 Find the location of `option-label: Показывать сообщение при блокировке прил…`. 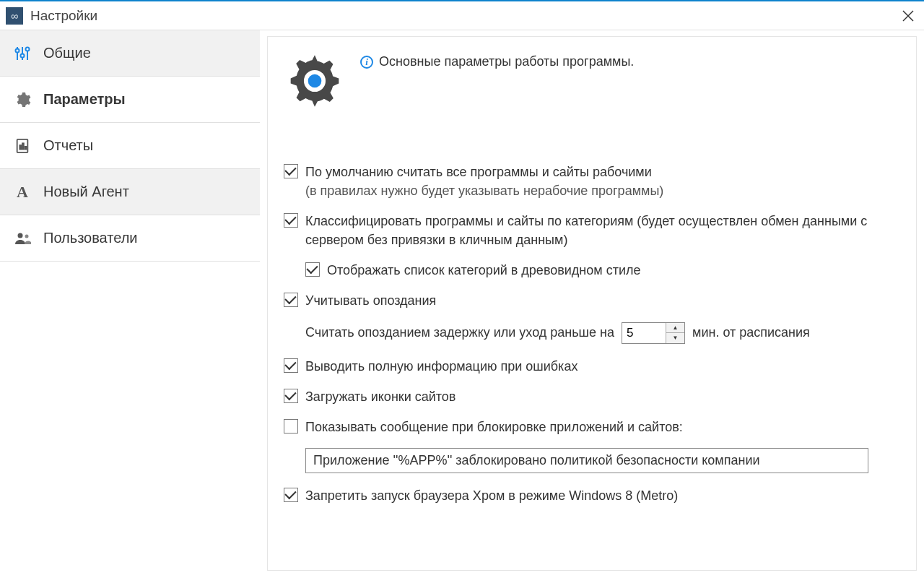

option-label: Показывать сообщение при блокировке прил… is located at coordinates (494, 427).